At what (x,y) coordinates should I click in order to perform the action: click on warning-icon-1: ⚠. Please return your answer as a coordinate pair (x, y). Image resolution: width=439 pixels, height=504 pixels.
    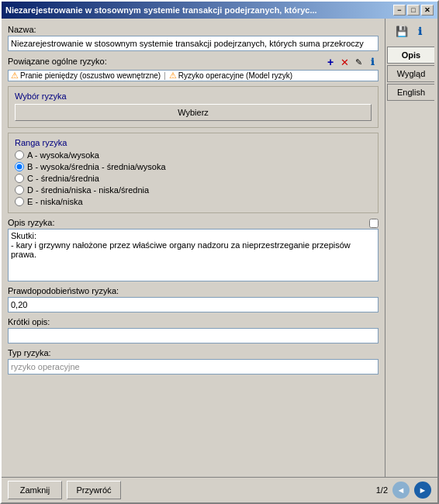
    Looking at the image, I should click on (15, 76).